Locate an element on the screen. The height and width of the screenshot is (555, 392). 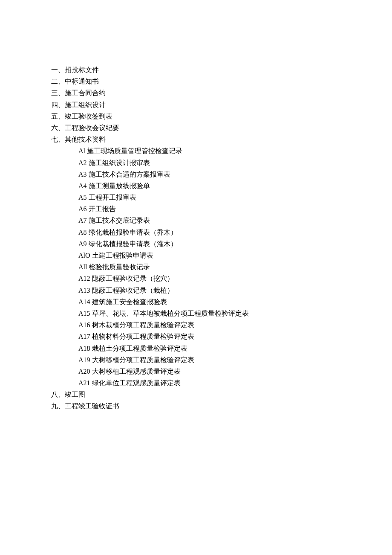
sub-item-a4: A4 施工测量放线报验单 is located at coordinates (210, 186).